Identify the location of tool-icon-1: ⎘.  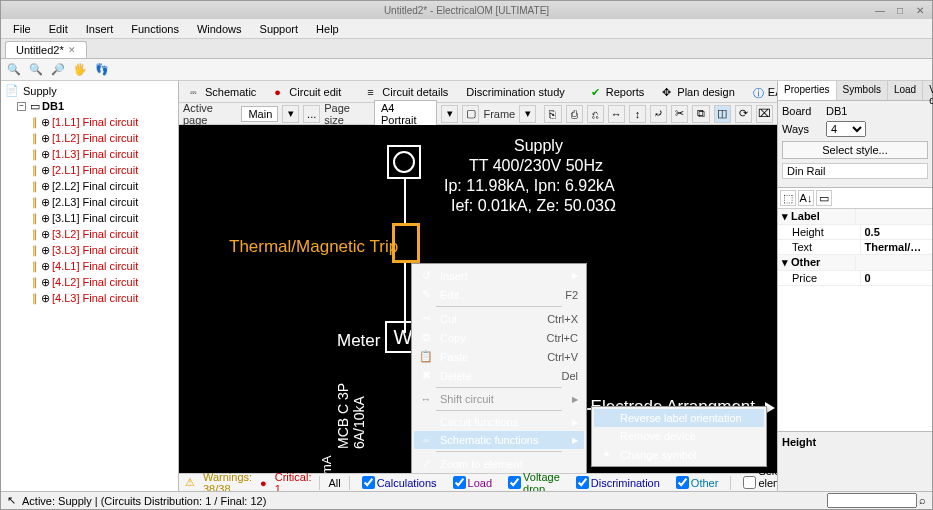
(552, 114).